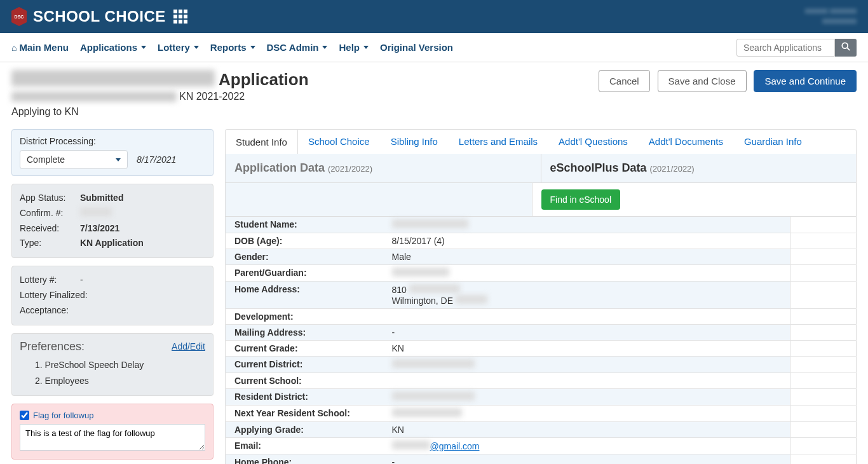 The height and width of the screenshot is (464, 868). What do you see at coordinates (112, 432) in the screenshot?
I see `flag-card: Flag for followup This is a test of the …` at bounding box center [112, 432].